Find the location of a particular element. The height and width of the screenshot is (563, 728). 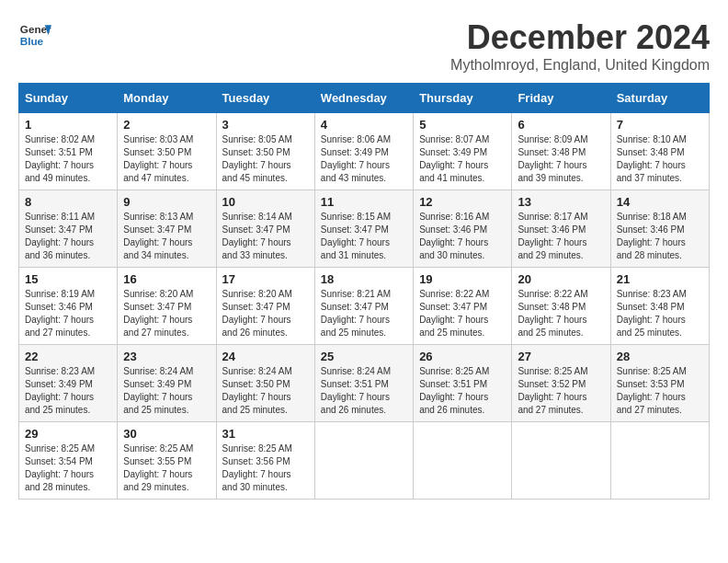

weekday-sunday: Sunday is located at coordinates (68, 98).